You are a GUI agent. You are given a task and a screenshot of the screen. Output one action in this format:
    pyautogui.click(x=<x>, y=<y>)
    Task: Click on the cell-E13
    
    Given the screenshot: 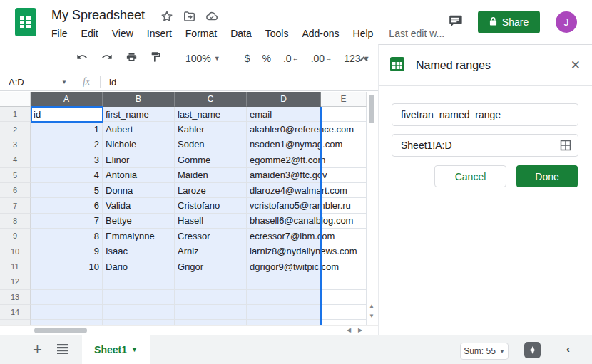 What is the action you would take?
    pyautogui.click(x=344, y=298)
    